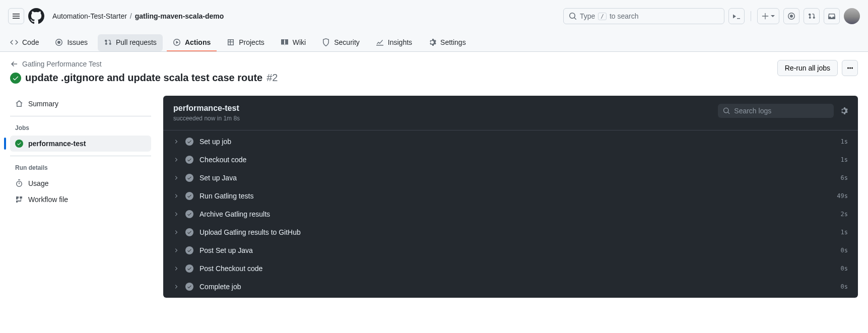 This screenshot has width=868, height=333. What do you see at coordinates (30, 42) in the screenshot?
I see `tab-label: Code` at bounding box center [30, 42].